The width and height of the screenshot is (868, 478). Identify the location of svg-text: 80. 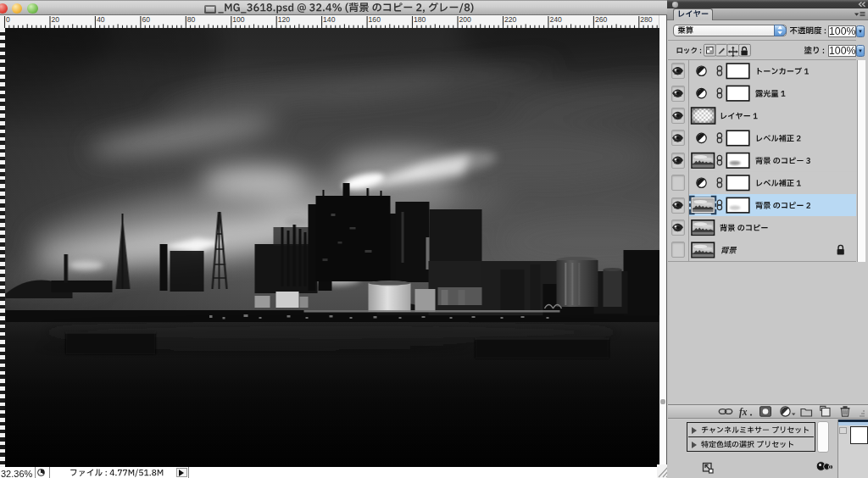
(192, 19).